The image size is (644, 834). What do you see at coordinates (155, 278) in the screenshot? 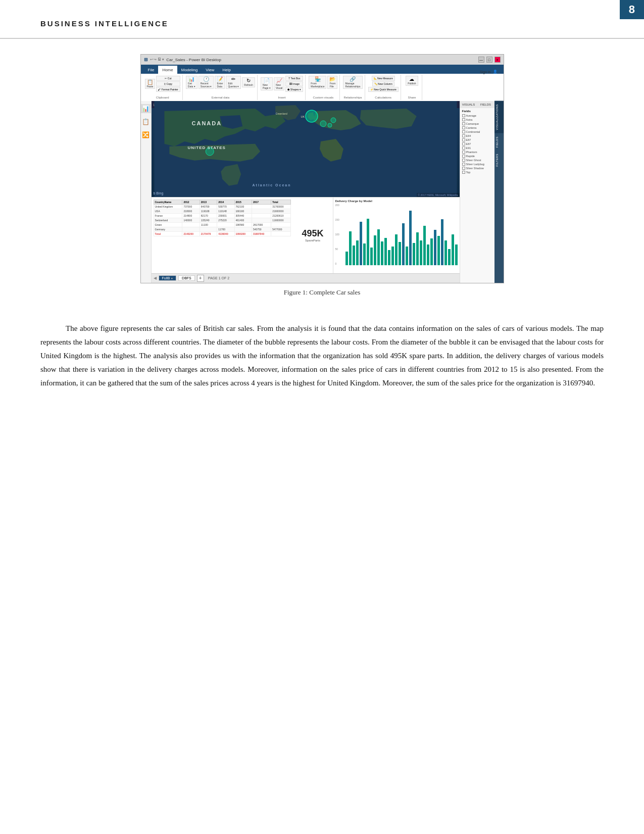
I see `nav-left: ◀` at bounding box center [155, 278].